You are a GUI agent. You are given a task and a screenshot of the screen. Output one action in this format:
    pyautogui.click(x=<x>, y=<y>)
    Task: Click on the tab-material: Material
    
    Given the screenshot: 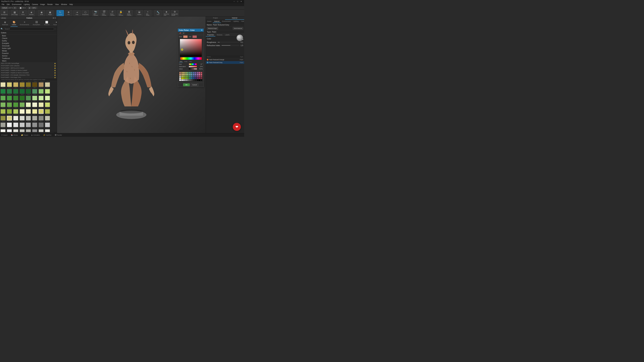 What is the action you would take?
    pyautogui.click(x=234, y=18)
    